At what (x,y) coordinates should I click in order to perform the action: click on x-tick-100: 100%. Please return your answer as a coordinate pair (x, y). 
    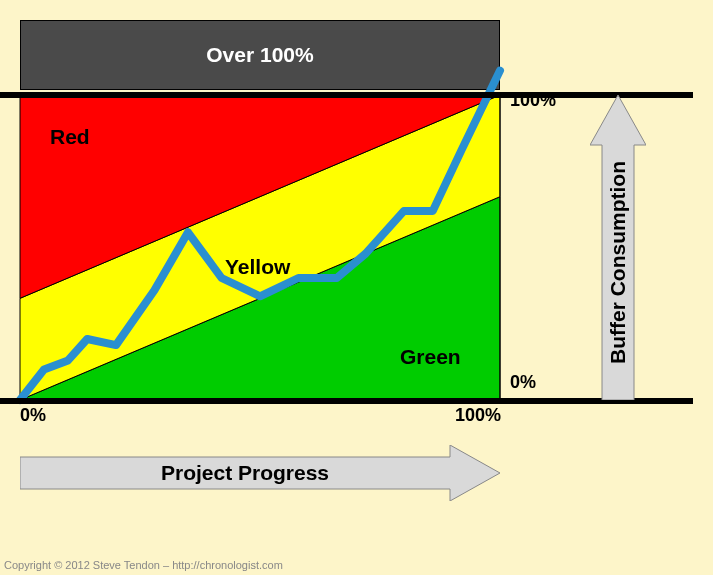
    Looking at the image, I should click on (478, 416).